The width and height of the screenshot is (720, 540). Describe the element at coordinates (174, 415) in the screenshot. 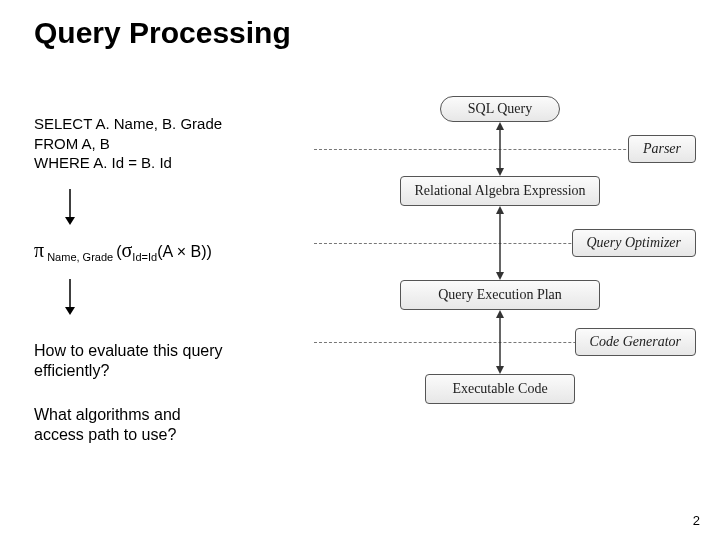

I see `question-2-line-1: What algorithms and` at that location.